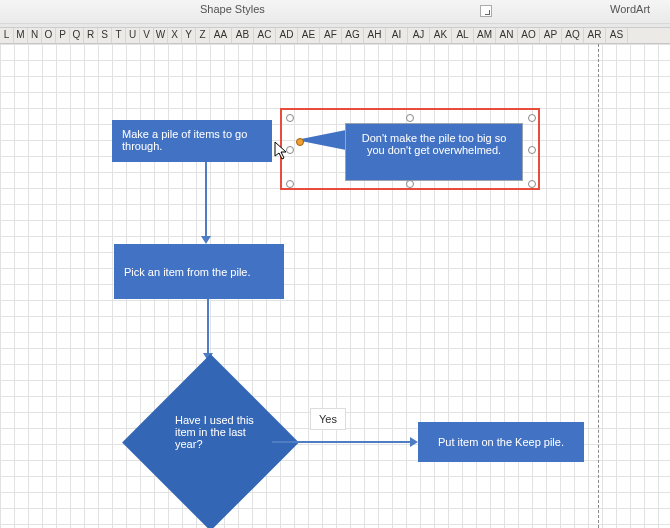  What do you see at coordinates (414, 442) in the screenshot?
I see `arrow-yes-head` at bounding box center [414, 442].